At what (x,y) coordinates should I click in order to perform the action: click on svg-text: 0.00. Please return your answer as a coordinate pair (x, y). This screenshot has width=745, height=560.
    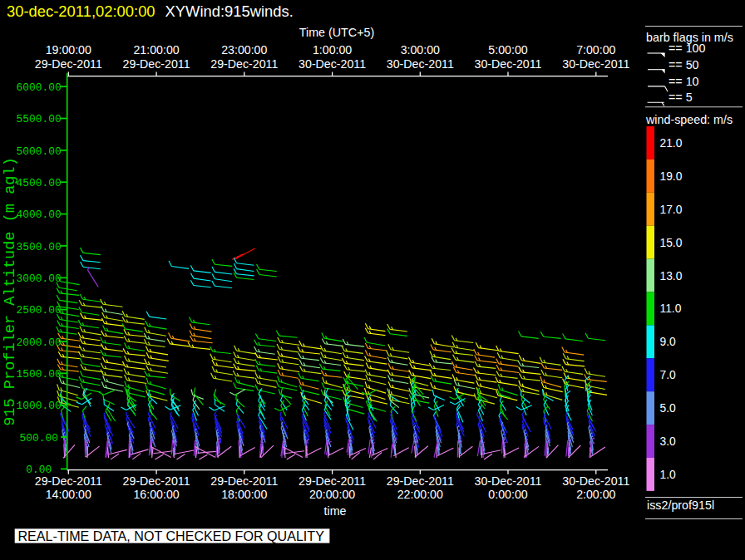
    Looking at the image, I should click on (38, 470).